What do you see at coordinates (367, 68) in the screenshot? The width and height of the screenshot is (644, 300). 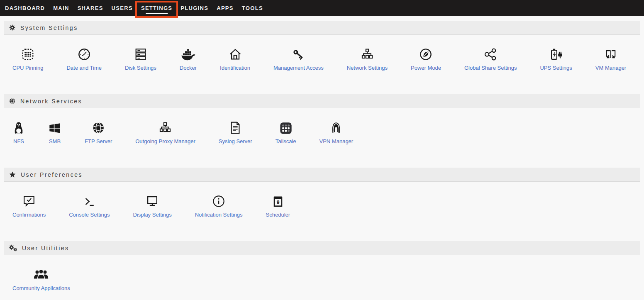 I see `tile-label: Network Settings` at bounding box center [367, 68].